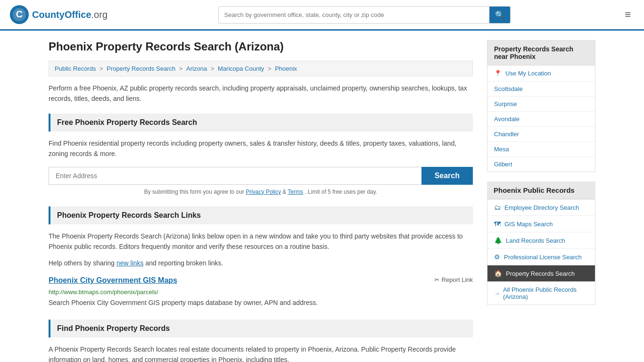  I want to click on breadcrumb-sep-3: >, so click(213, 69).